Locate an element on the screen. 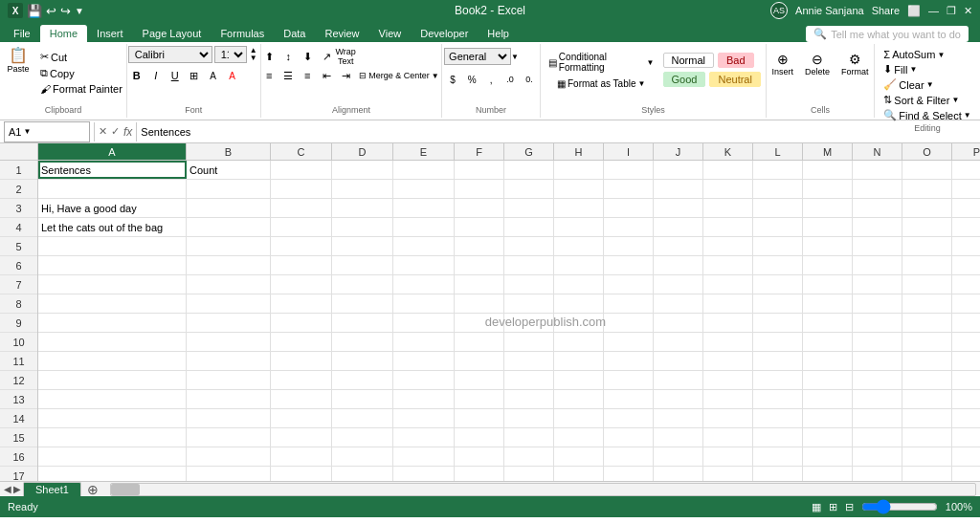 The image size is (980, 523). horizontal-scrollbar is located at coordinates (544, 490).